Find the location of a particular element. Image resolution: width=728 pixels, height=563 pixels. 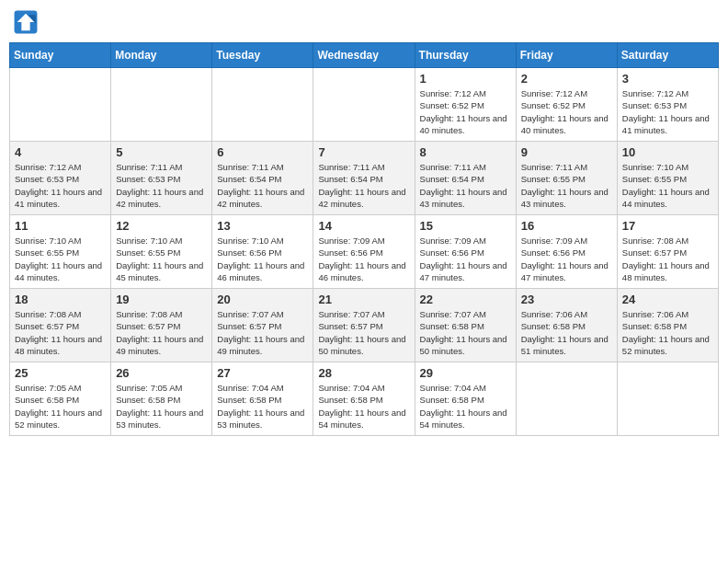

calendar-cell: 15Sunrise: 7:09 AM Sunset: 6:56 PM Dayli… is located at coordinates (465, 252).